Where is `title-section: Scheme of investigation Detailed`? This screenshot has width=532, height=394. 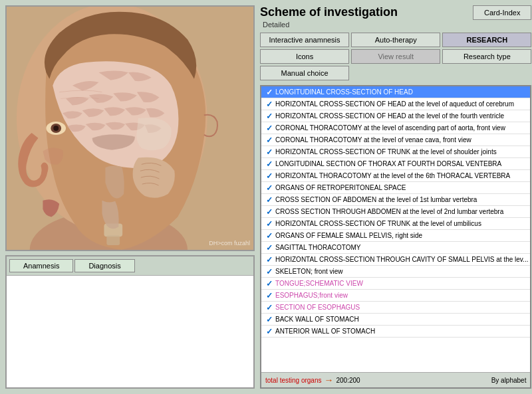 title-section: Scheme of investigation Detailed is located at coordinates (329, 17).